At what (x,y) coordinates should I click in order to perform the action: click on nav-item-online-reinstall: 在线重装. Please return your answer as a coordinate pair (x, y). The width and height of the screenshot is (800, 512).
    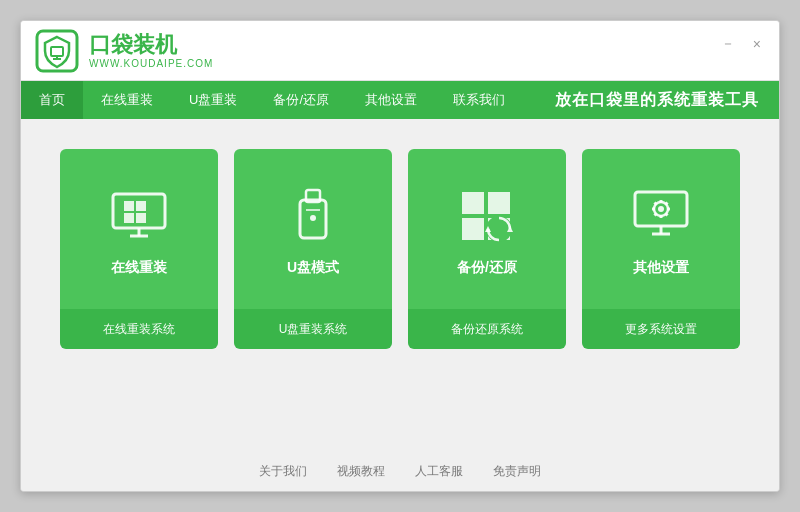
    Looking at the image, I should click on (127, 100).